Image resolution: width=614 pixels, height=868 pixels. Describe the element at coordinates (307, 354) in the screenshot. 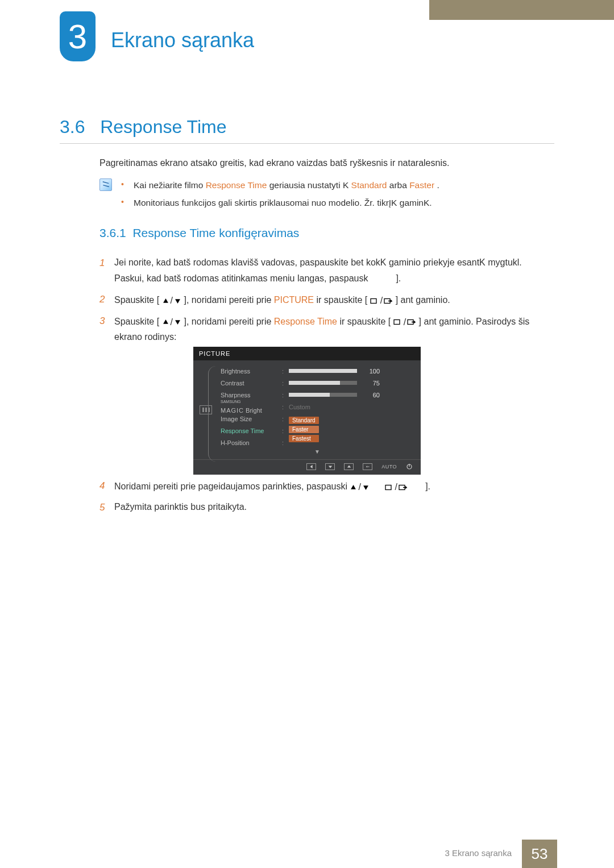

I see `osd-title: PICTURE` at that location.